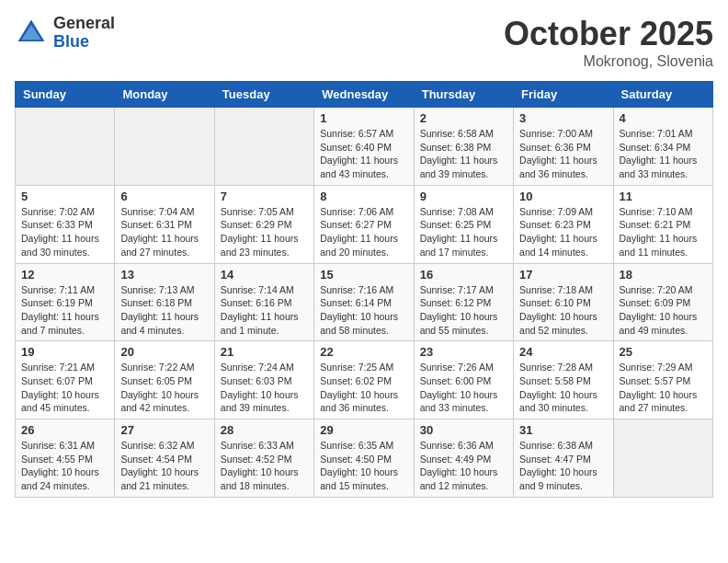 This screenshot has width=728, height=563. Describe the element at coordinates (364, 118) in the screenshot. I see `day-number: 1` at that location.